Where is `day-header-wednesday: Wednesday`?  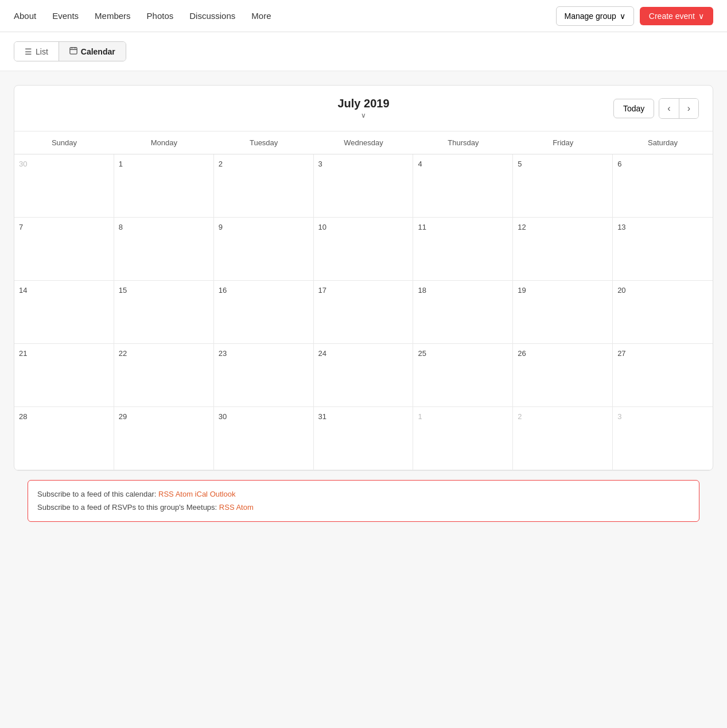 day-header-wednesday: Wednesday is located at coordinates (364, 142).